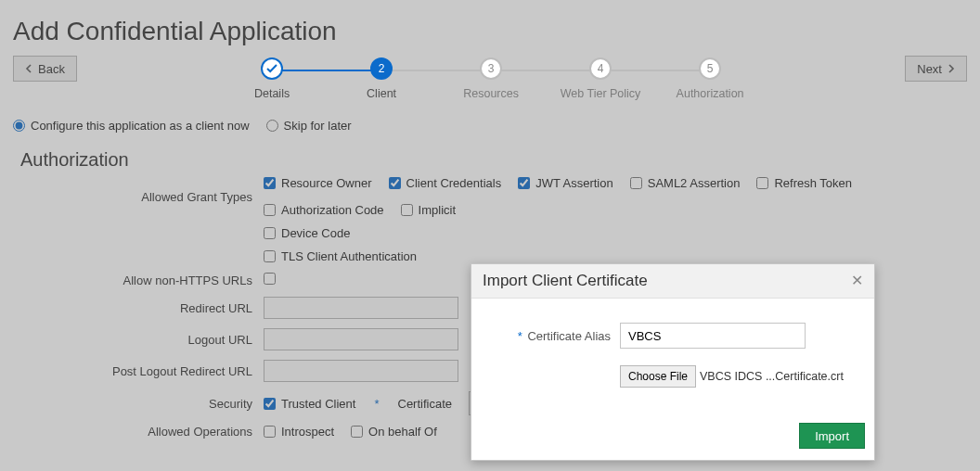 Image resolution: width=980 pixels, height=471 pixels. What do you see at coordinates (951, 69) in the screenshot?
I see `chevron-right-icon` at bounding box center [951, 69].